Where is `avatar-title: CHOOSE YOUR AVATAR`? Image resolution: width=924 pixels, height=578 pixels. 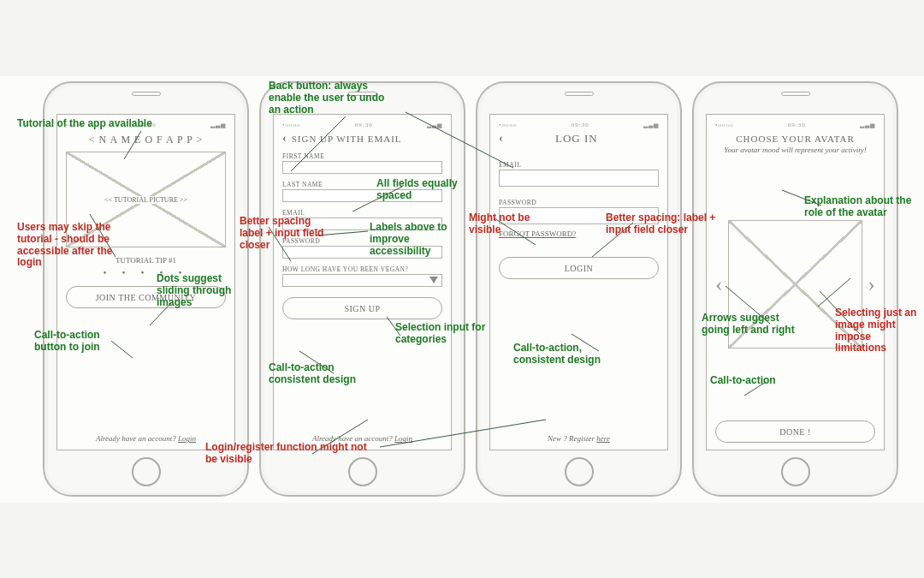
avatar-title: CHOOSE YOUR AVATAR is located at coordinates (796, 139).